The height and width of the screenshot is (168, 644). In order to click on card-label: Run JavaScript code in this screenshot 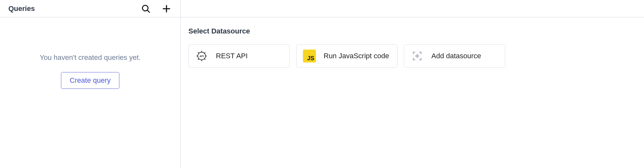, I will do `click(356, 56)`.